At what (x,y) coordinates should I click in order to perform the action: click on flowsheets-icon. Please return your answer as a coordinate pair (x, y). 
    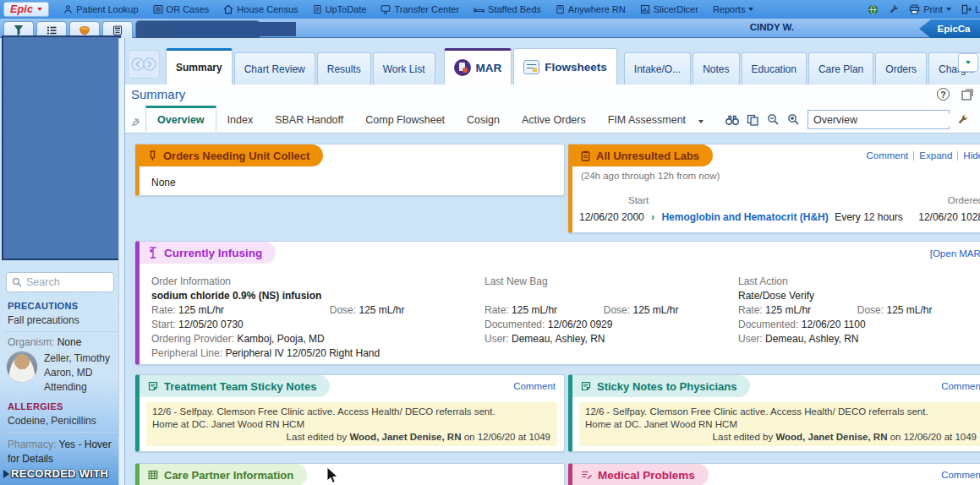
    Looking at the image, I should click on (531, 68).